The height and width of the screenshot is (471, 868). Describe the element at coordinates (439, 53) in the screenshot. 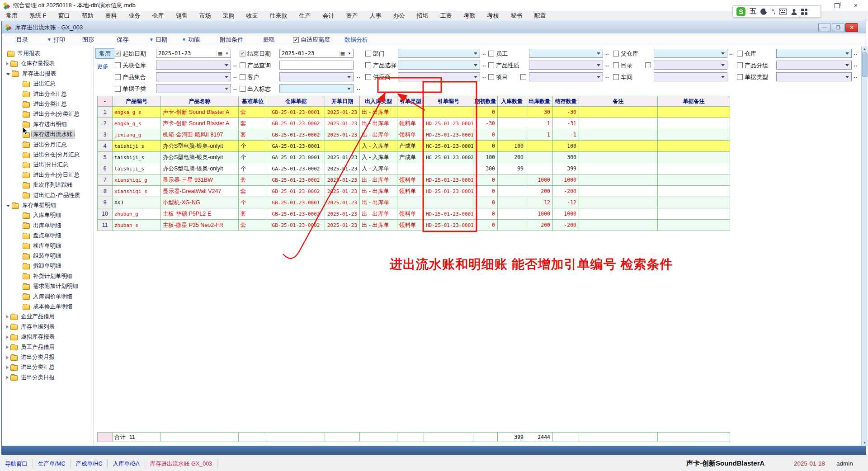

I see `select-field-department` at that location.